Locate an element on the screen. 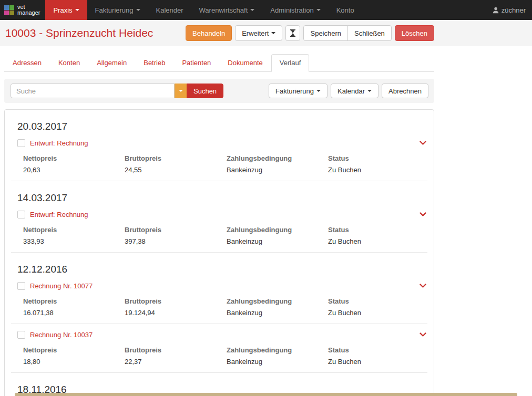 The height and width of the screenshot is (396, 532). tab-verlauf: Verlauf is located at coordinates (290, 63).